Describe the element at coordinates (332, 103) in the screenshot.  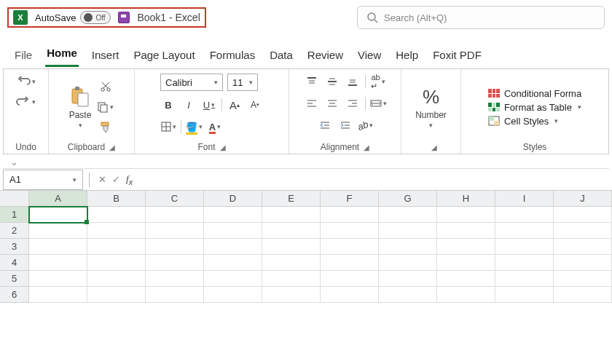
I see `align-center-button` at that location.